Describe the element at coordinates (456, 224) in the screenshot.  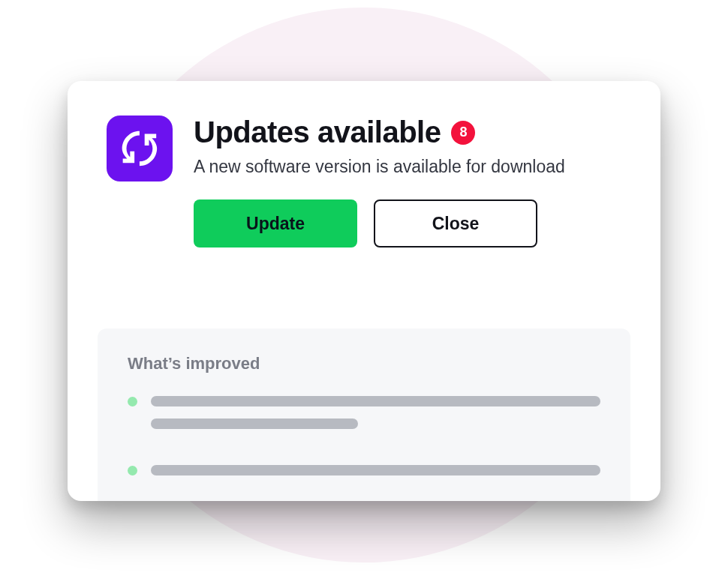
I see `close-button: Close` at that location.